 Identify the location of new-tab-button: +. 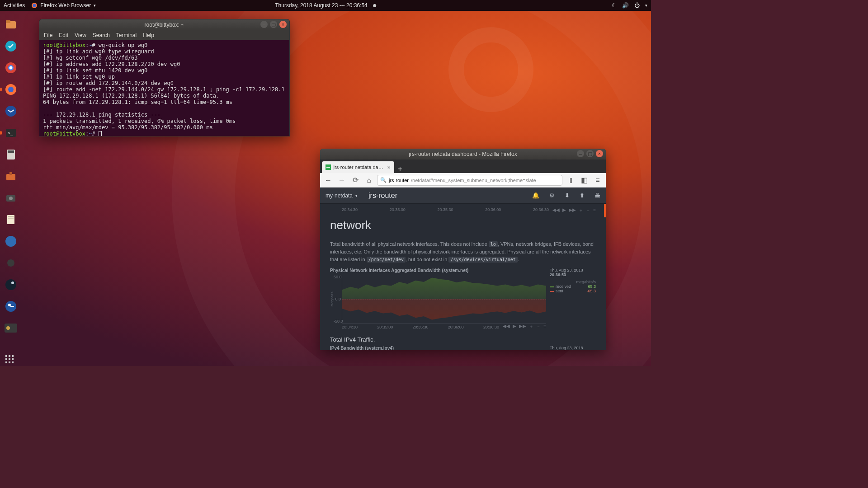
(400, 169).